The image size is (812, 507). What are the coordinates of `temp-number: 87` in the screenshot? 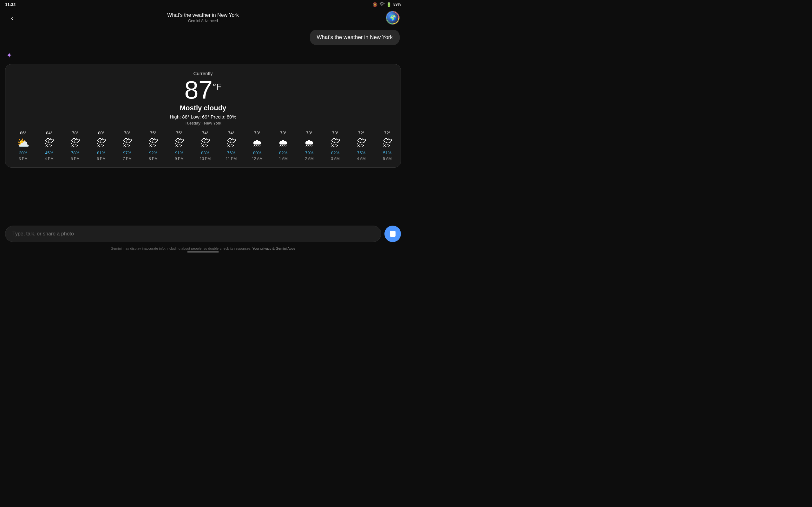 It's located at (198, 90).